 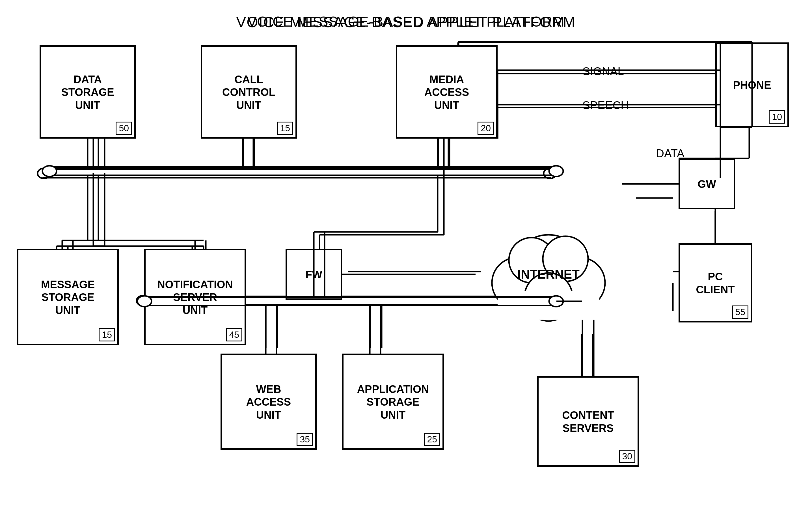 What do you see at coordinates (548, 275) in the screenshot?
I see `internet-cloud: INTERNET` at bounding box center [548, 275].